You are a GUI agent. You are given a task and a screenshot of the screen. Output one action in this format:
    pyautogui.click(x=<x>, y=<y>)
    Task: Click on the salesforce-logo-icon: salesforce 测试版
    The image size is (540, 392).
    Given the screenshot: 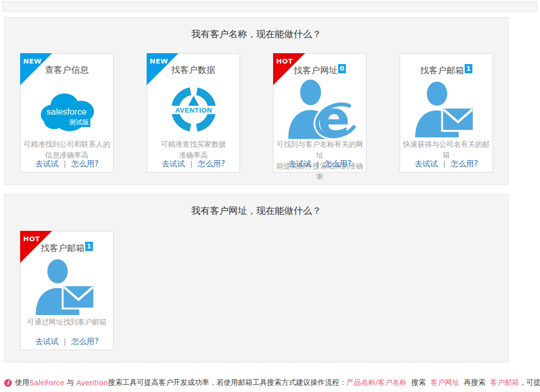 What is the action you would take?
    pyautogui.click(x=67, y=112)
    